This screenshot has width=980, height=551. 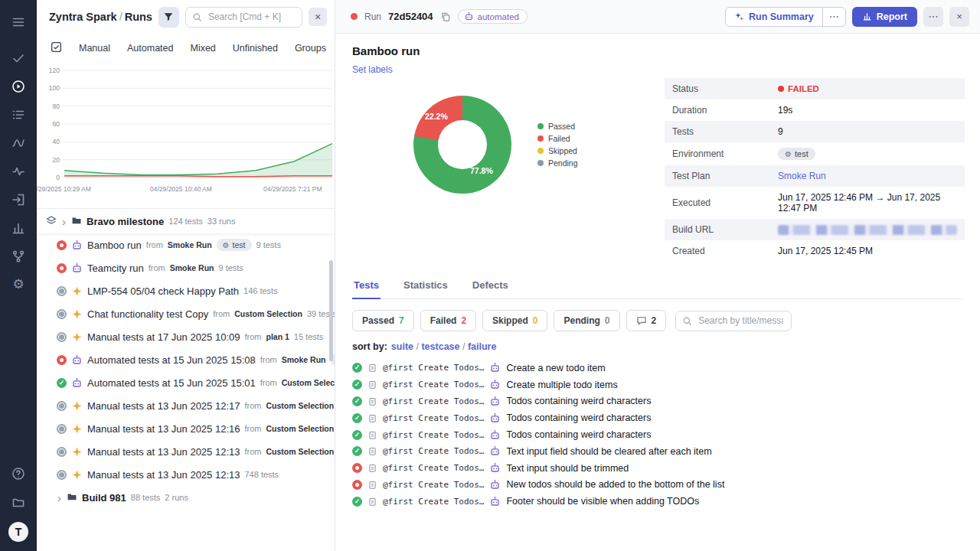 I want to click on comments-filter-chip: 2, so click(x=646, y=321).